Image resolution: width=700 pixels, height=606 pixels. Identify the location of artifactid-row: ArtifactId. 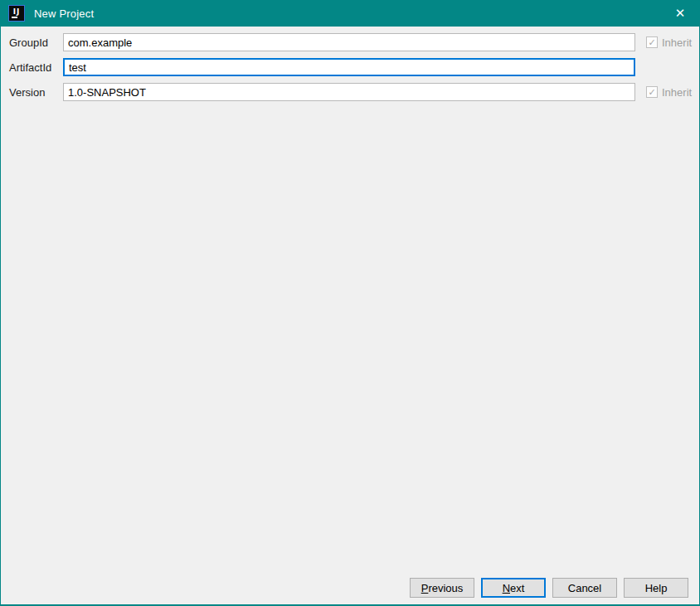
(354, 67).